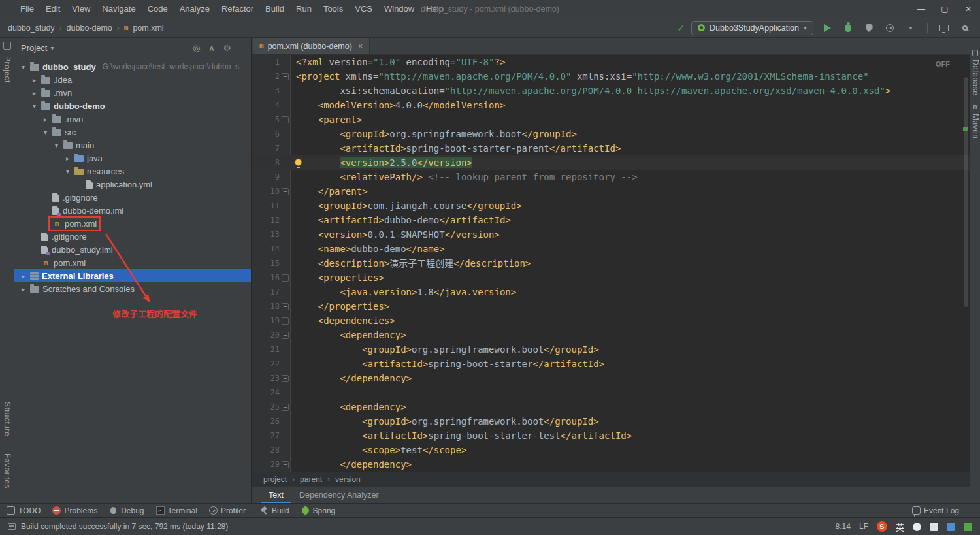 The width and height of the screenshot is (980, 535). What do you see at coordinates (133, 67) in the screenshot?
I see `tree-item-dubbo-study: ▾dubbo_studyG:\workspace\test_workspace\…` at bounding box center [133, 67].